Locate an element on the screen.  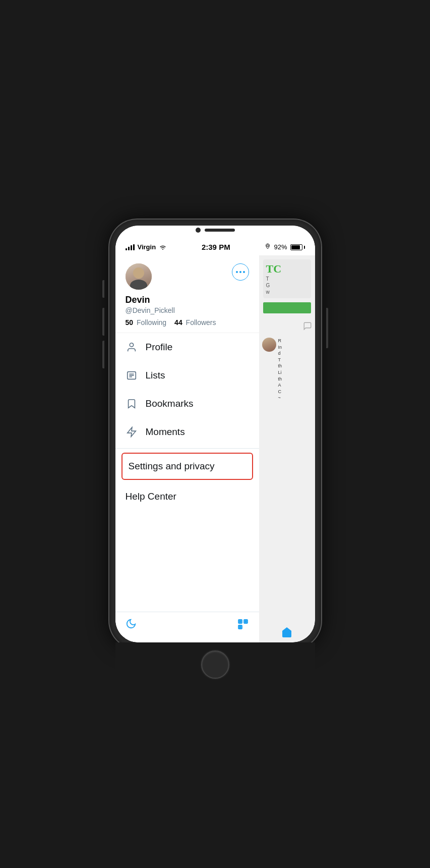
more-options-button is located at coordinates (240, 272).